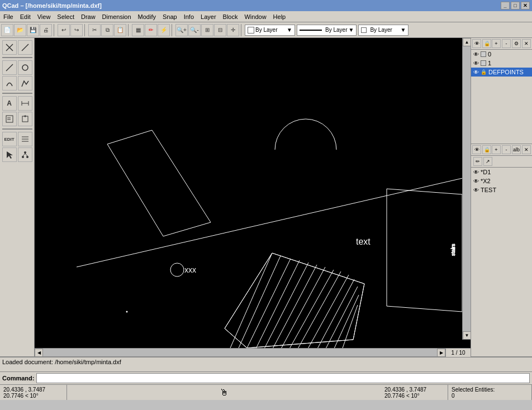 This screenshot has width=532, height=410. What do you see at coordinates (147, 17) in the screenshot?
I see `menu-modify: Modify` at bounding box center [147, 17].